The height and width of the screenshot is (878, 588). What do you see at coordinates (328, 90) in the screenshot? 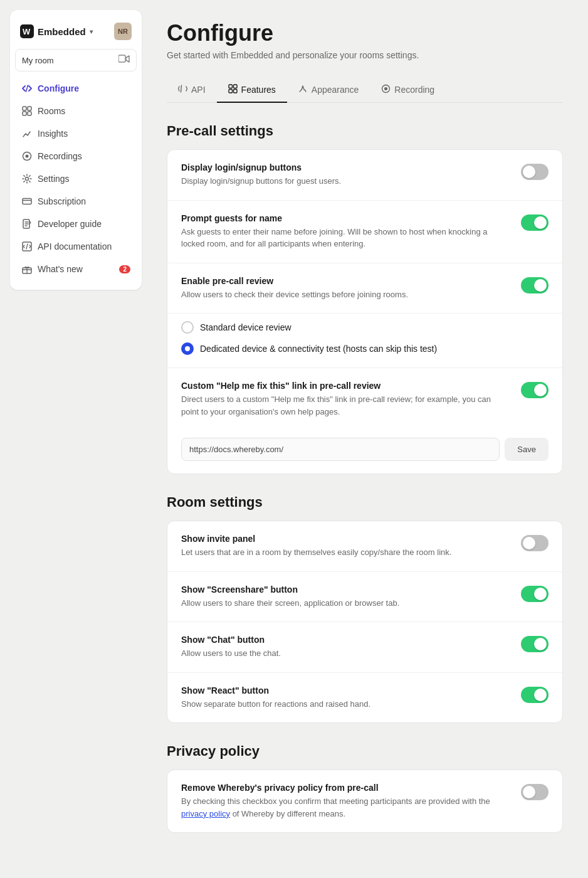
I see `tab-appearance: Appearance` at bounding box center [328, 90].